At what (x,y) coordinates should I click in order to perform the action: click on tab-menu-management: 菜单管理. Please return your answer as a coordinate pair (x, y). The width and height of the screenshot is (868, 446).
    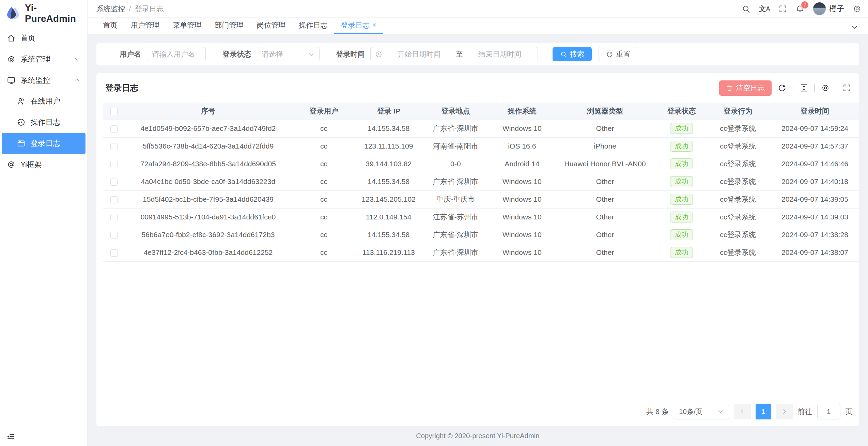
    Looking at the image, I should click on (187, 26).